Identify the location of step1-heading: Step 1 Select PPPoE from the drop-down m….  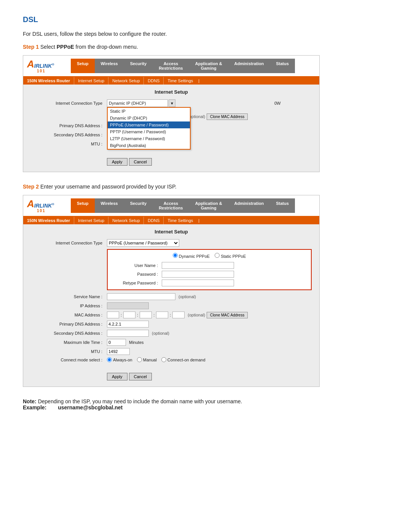
(206, 47).